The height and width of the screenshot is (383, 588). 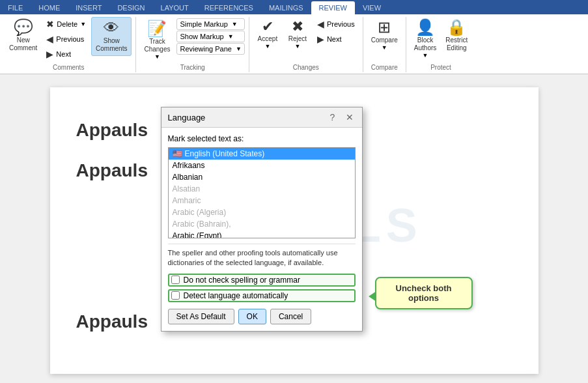 What do you see at coordinates (68, 68) in the screenshot?
I see `comments-group-label: Comments` at bounding box center [68, 68].